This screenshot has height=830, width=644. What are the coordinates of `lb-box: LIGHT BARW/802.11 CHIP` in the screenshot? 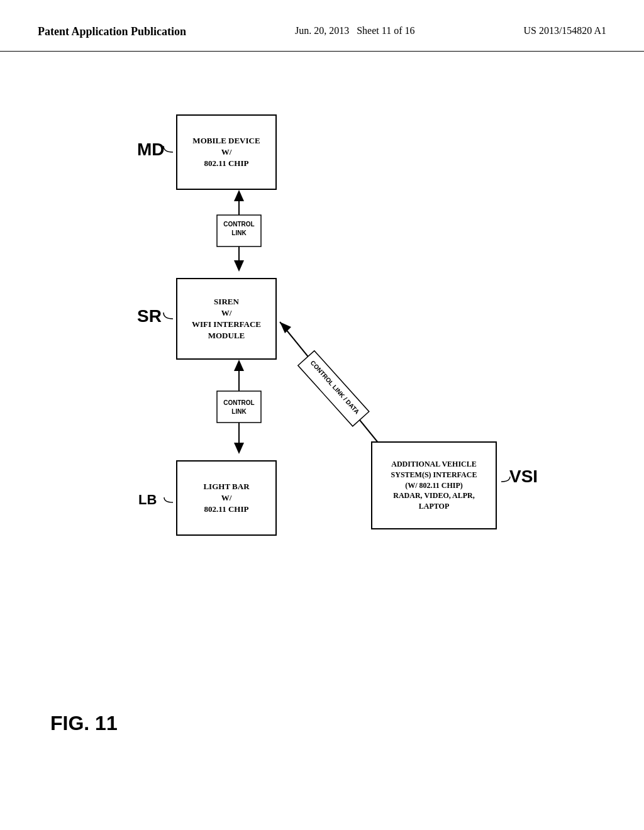 It's located at (226, 498).